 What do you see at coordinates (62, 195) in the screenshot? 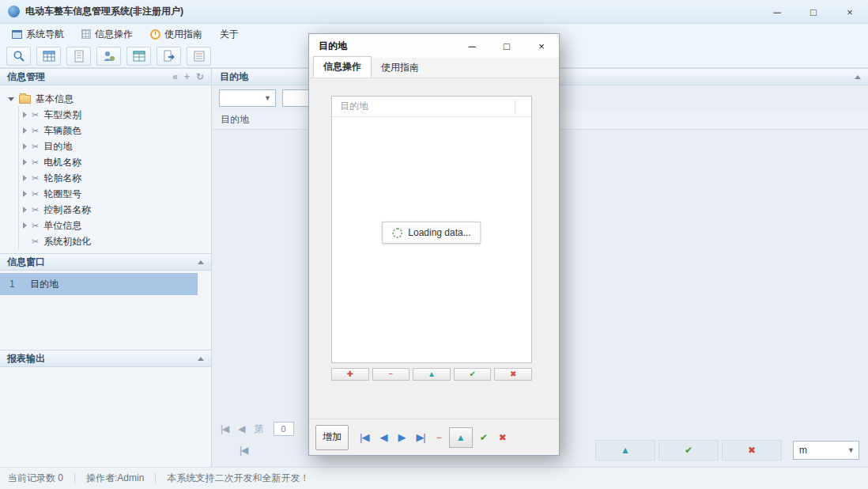
I see `tree-item-label: 轮圈型号` at bounding box center [62, 195].